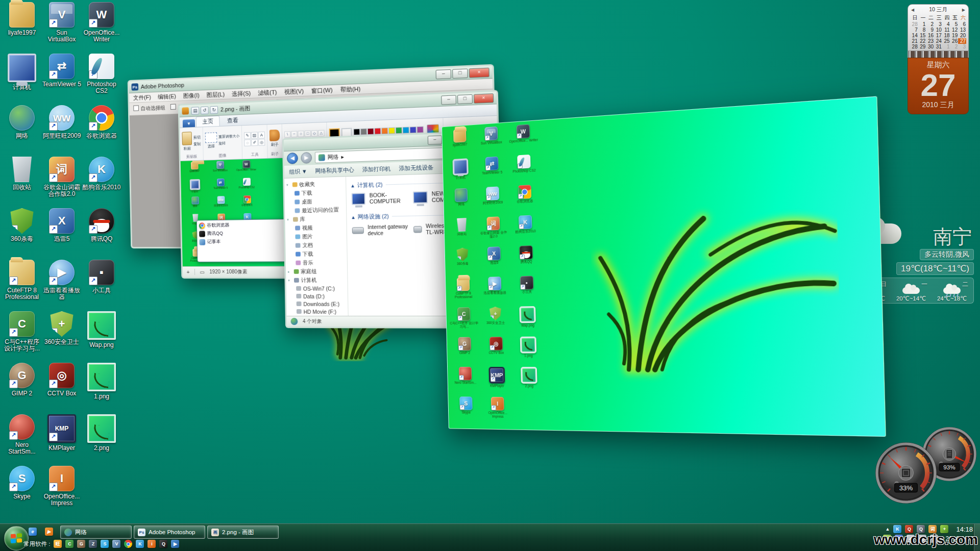 The image size is (980, 551). I want to click on calendar-day: 4, so click(946, 24).